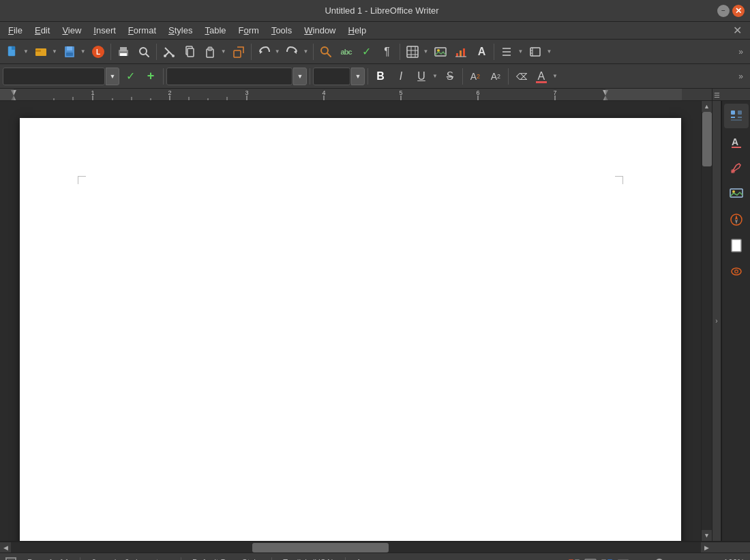 The height and width of the screenshot is (560, 750). I want to click on strikethrough-button: S̶, so click(450, 76).